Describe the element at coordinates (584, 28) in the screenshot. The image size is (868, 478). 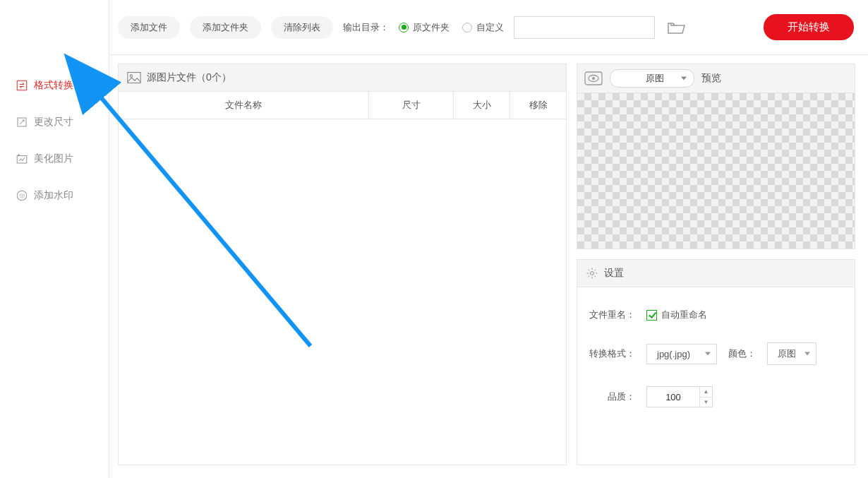
I see `output-path-input` at that location.